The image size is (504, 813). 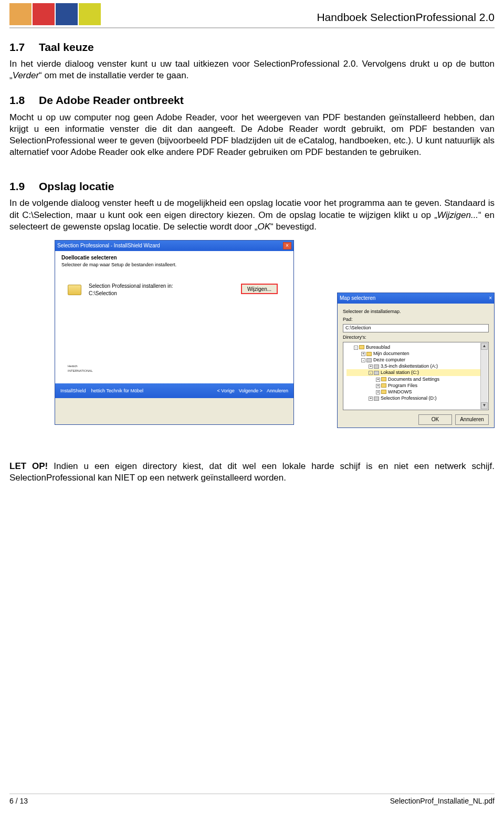 What do you see at coordinates (416, 379) in the screenshot?
I see `tree-item: +Documents and Settings` at bounding box center [416, 379].